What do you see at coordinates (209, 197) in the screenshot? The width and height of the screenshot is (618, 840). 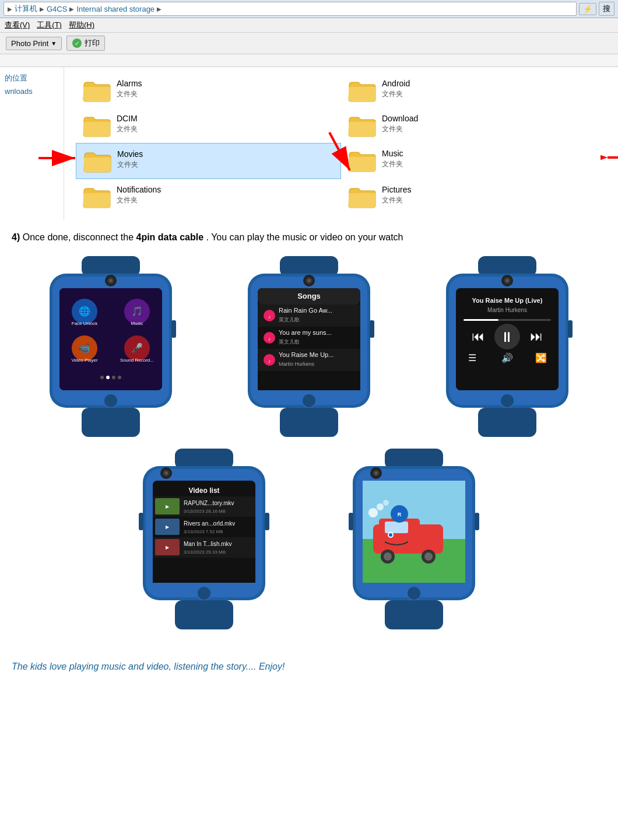 I see `folder-notifications: Notifications 文件夹` at bounding box center [209, 197].